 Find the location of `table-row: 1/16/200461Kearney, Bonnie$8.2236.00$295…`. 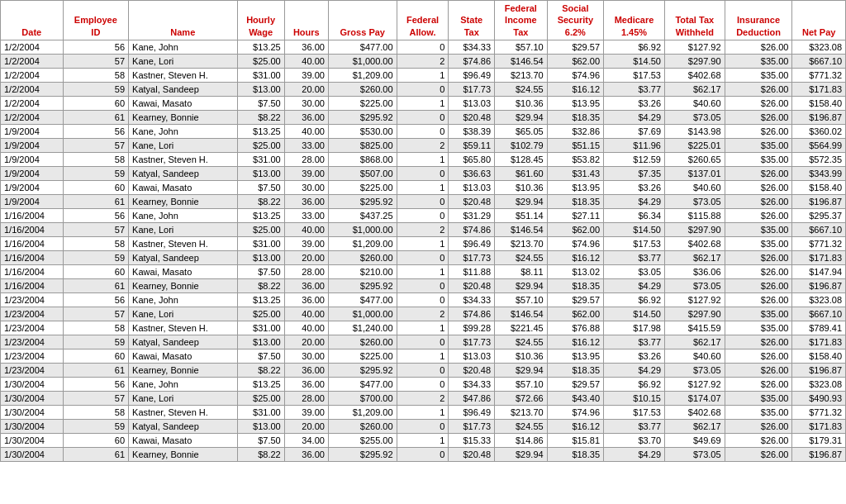

table-row: 1/16/200461Kearney, Bonnie$8.2236.00$295… is located at coordinates (423, 286).